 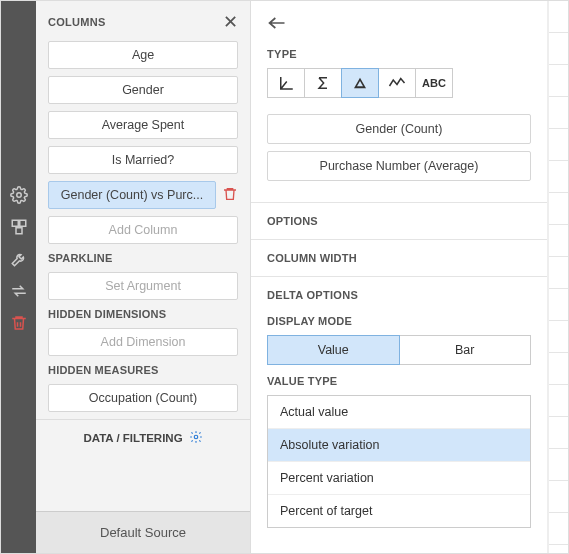 I want to click on remove-column-icon, so click(x=230, y=196).